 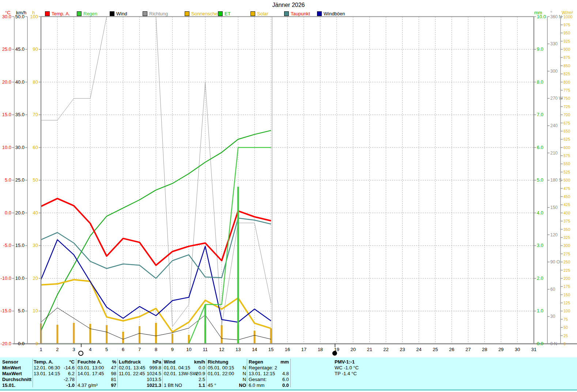 What do you see at coordinates (20, 180) in the screenshot?
I see `axis-tick-label: 25.0` at bounding box center [20, 180].